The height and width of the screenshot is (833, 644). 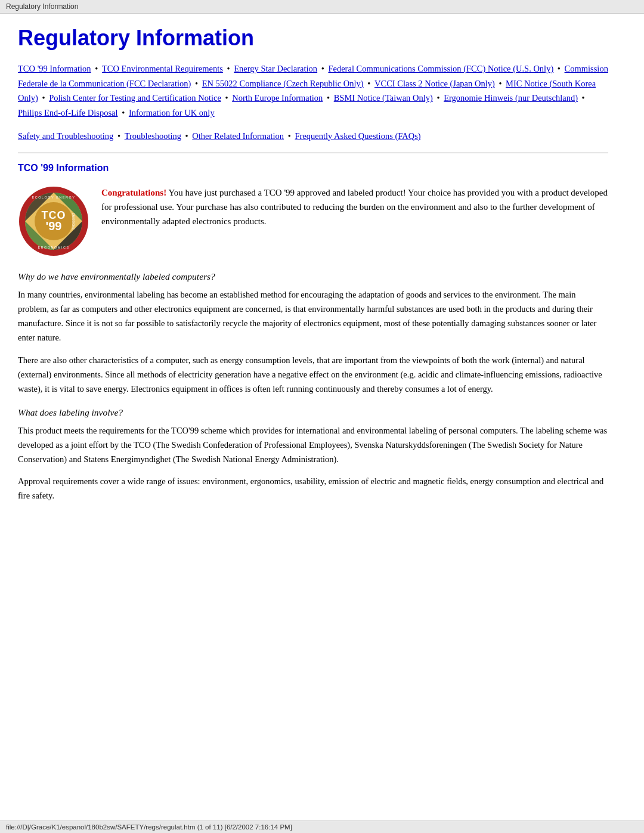 What do you see at coordinates (313, 136) in the screenshot?
I see `nav-links-secondary: Safety and Troubleshooting • Troubleshoo…` at bounding box center [313, 136].